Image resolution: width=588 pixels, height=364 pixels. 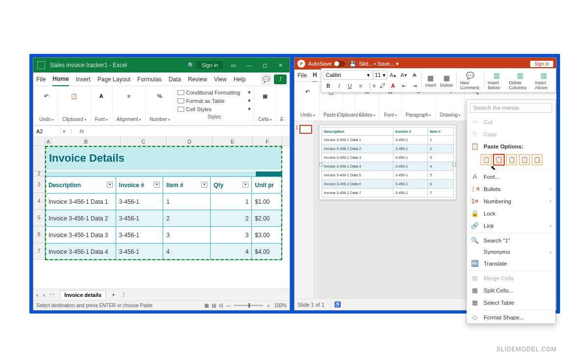 I want to click on paste-embed-icon: 📋, so click(x=512, y=160).